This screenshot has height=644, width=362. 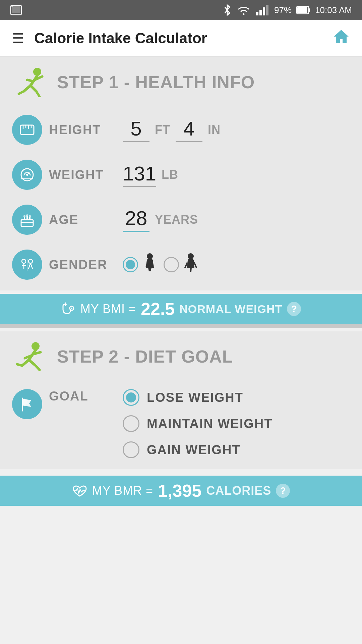 What do you see at coordinates (82, 396) in the screenshot?
I see `goal-label: GOAL` at bounding box center [82, 396].